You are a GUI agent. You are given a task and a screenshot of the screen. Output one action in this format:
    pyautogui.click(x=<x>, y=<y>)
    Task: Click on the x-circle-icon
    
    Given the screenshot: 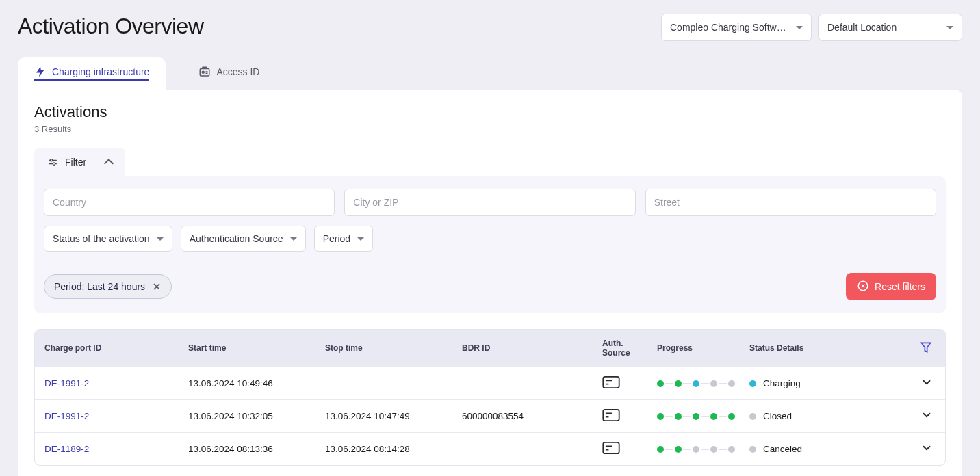 What is the action you would take?
    pyautogui.click(x=863, y=287)
    